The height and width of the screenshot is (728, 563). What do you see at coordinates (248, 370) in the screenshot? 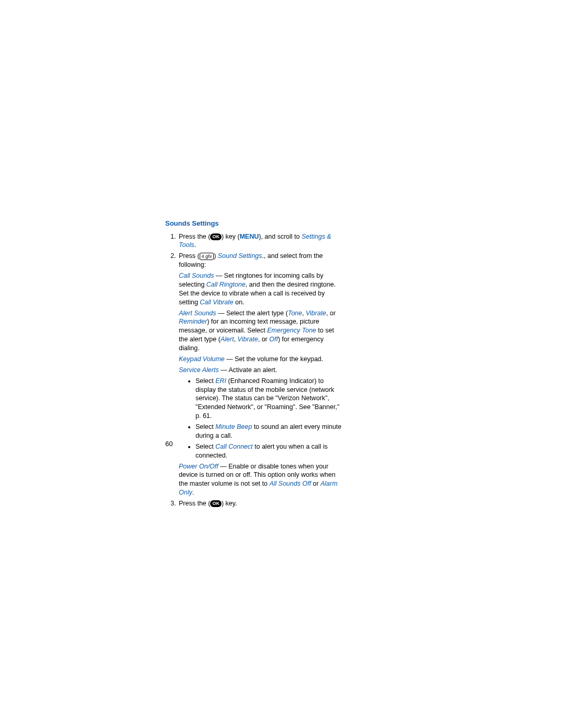
I see `text: — Activate an alert.` at bounding box center [248, 370].